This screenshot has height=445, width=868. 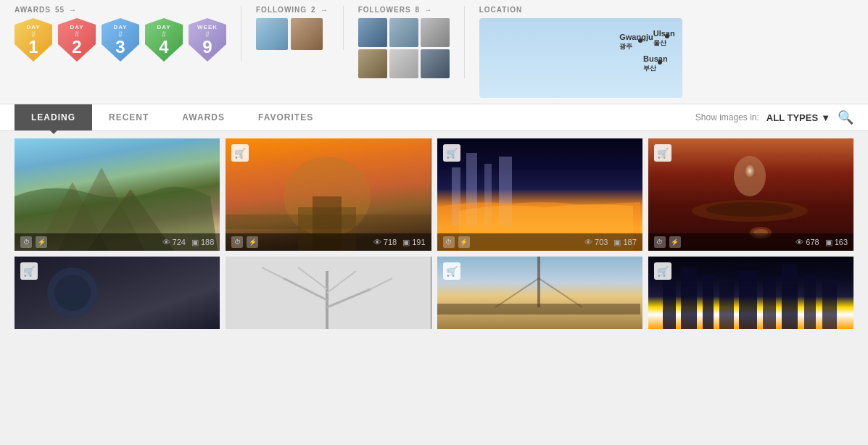 What do you see at coordinates (117, 194) in the screenshot?
I see `photo-item-1: ⏱ ⚡ 👁 724 ▣ 188` at bounding box center [117, 194].